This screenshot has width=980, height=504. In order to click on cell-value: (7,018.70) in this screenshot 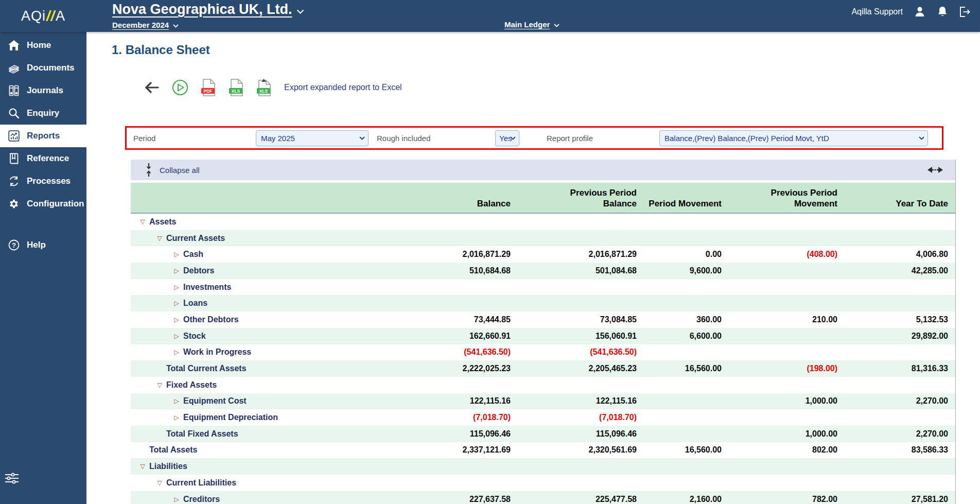, I will do `click(581, 418)`.